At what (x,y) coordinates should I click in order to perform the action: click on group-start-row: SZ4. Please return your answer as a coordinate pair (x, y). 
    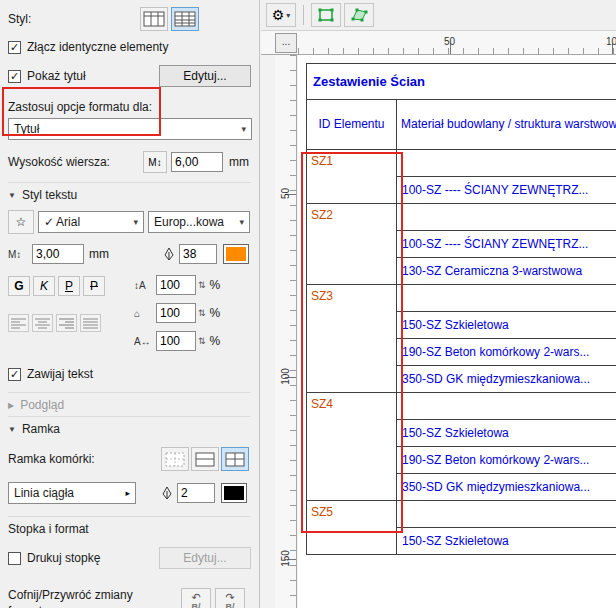
    Looking at the image, I should click on (462, 406).